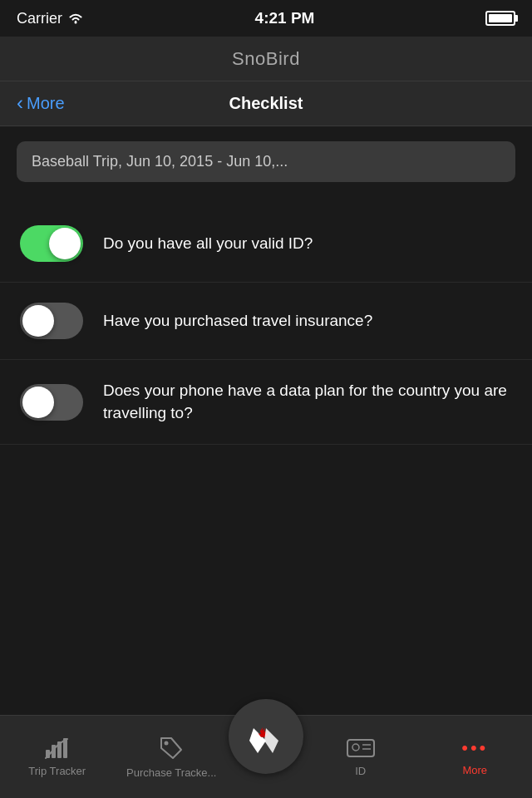 The height and width of the screenshot is (798, 532). I want to click on tab-more-label: More, so click(475, 770).